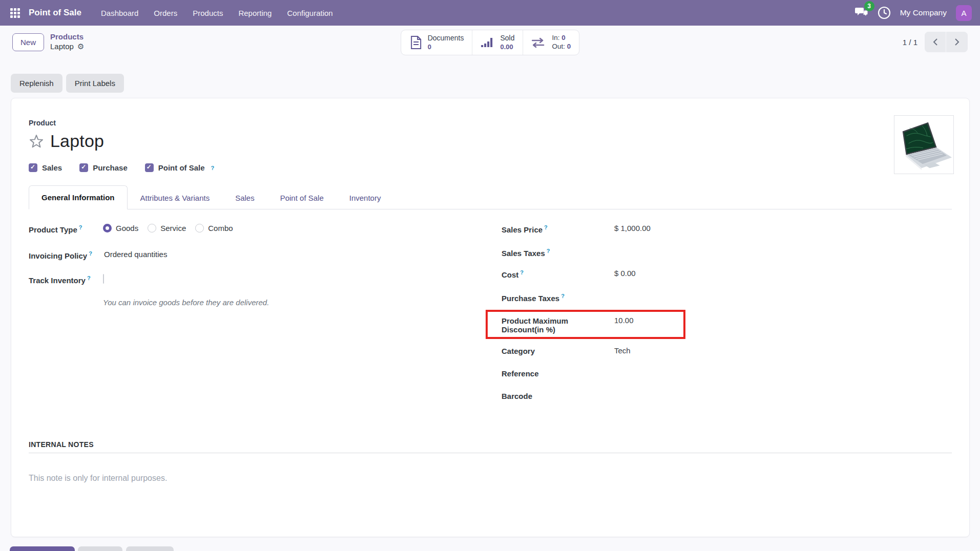  I want to click on track-inventory-checkbox, so click(103, 279).